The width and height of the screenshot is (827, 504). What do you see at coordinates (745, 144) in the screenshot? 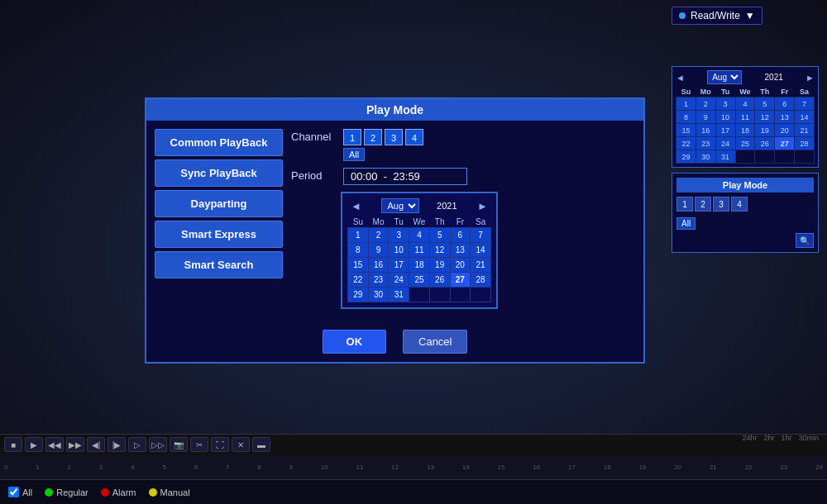
I see `cal-widget-day-25: 25` at bounding box center [745, 144].